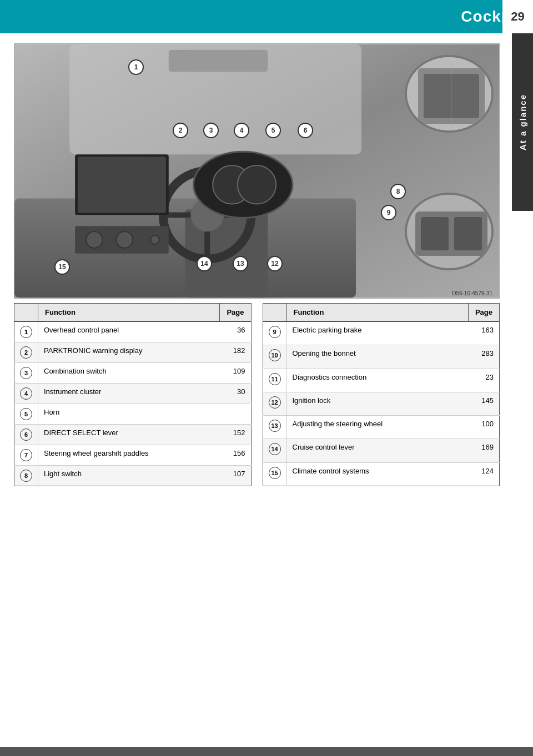  Describe the element at coordinates (129, 373) in the screenshot. I see `row-function: Combination switch` at that location.